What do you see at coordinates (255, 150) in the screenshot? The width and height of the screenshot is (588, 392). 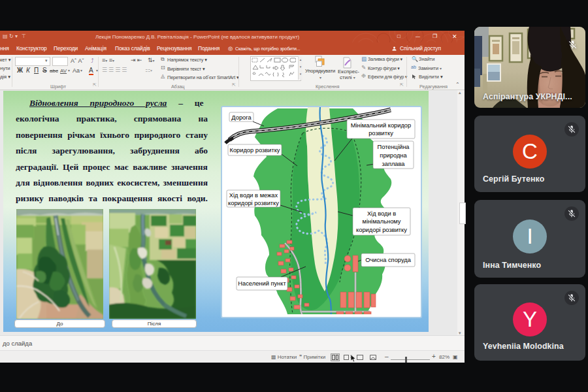 I see `svg-text: Коридор розвитку` at bounding box center [255, 150].